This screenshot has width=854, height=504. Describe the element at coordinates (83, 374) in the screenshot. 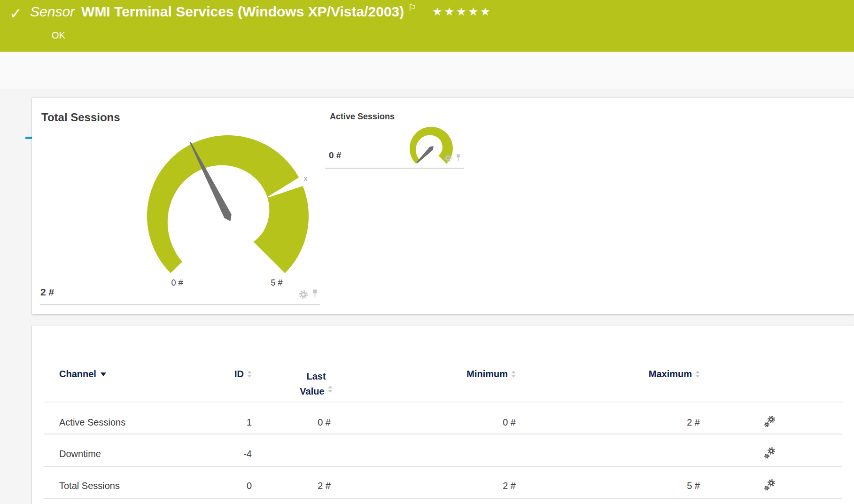

I see `column-header-channel: Channel` at that location.